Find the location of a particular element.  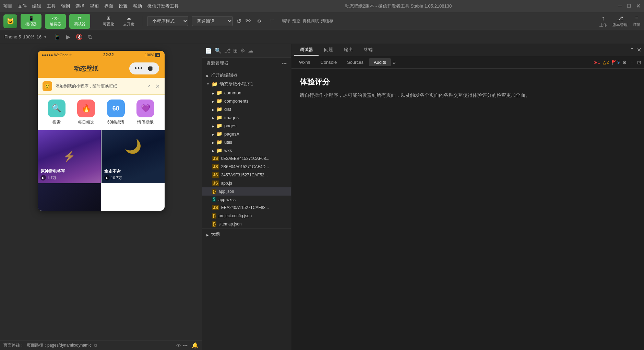

upload-label: 上传 is located at coordinates (603, 25).